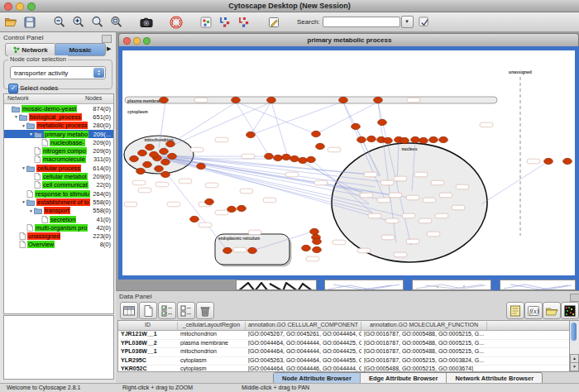 The image size is (579, 392). I want to click on tab-network: Network, so click(31, 50).